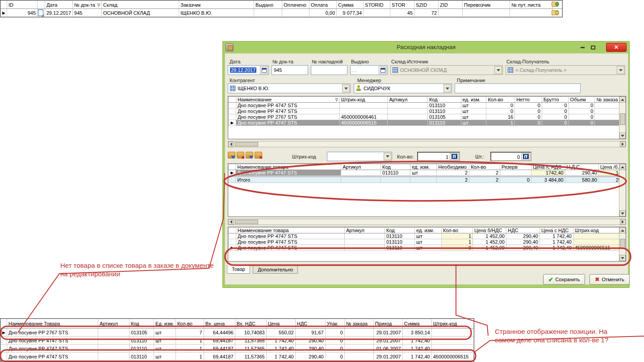  I want to click on close-button: ✕, so click(616, 47).